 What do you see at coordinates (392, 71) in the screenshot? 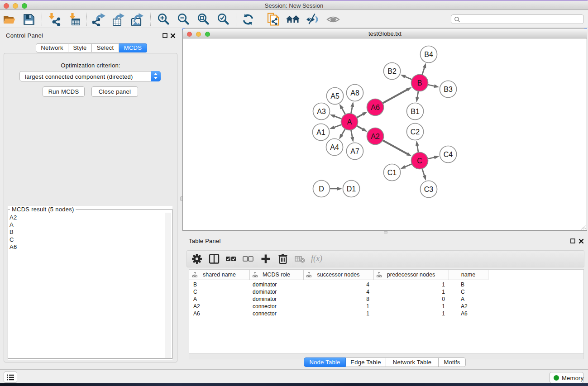
I see `svg-text: B2` at bounding box center [392, 71].